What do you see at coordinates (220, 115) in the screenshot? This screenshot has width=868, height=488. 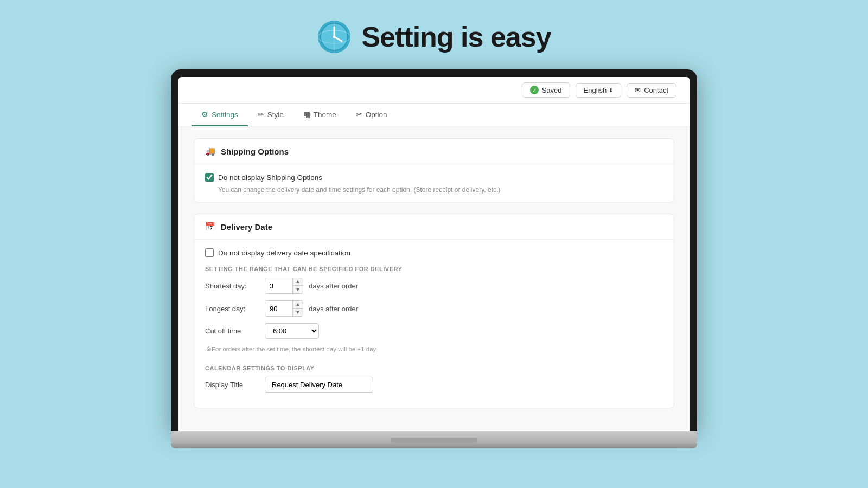 I see `tab-settings: ⚙ Settings` at bounding box center [220, 115].